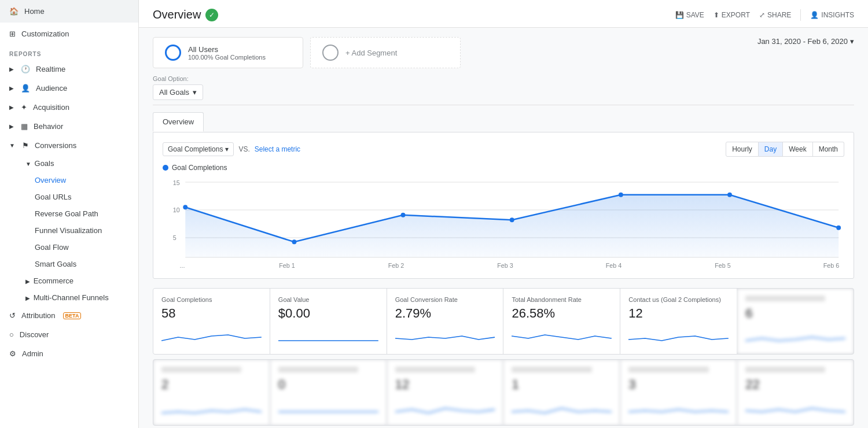 The width and height of the screenshot is (868, 428). Describe the element at coordinates (56, 146) in the screenshot. I see `conversions-label: Conversions` at that location.